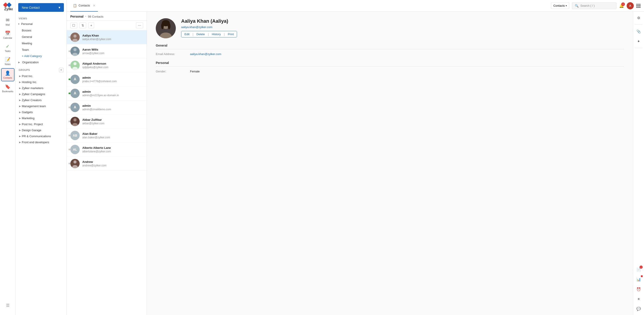 This screenshot has width=644, height=315. I want to click on delete-button: Delete, so click(201, 34).